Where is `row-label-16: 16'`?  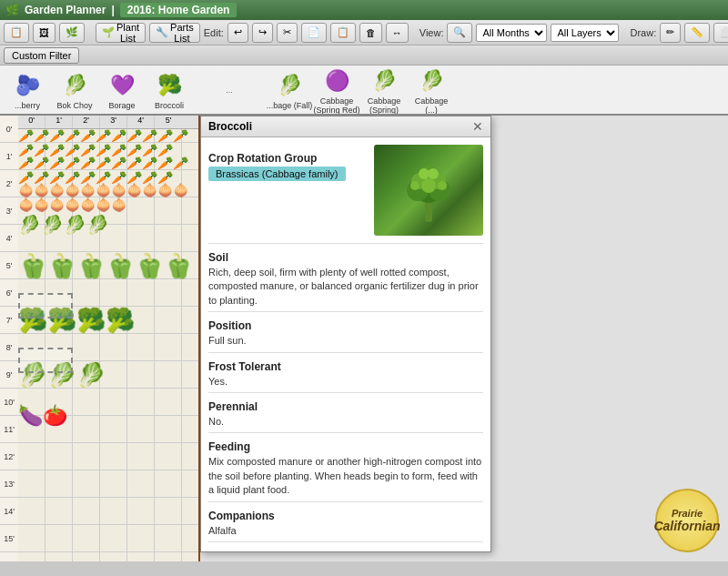
row-label-16: 16' is located at coordinates (9, 557).